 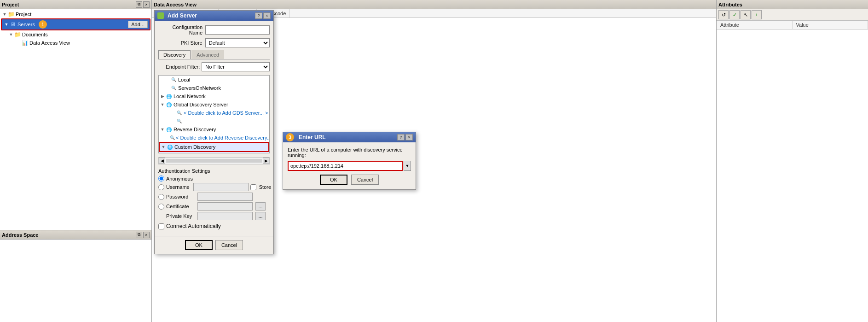 What do you see at coordinates (214, 206) in the screenshot?
I see `auth-certificate-row: Certificate ...` at bounding box center [214, 206].